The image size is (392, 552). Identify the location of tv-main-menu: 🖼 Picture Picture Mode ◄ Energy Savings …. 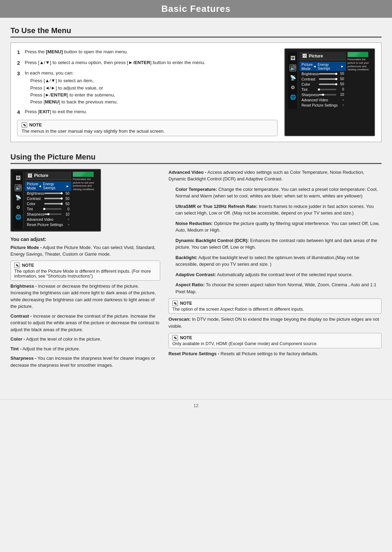
(323, 80).